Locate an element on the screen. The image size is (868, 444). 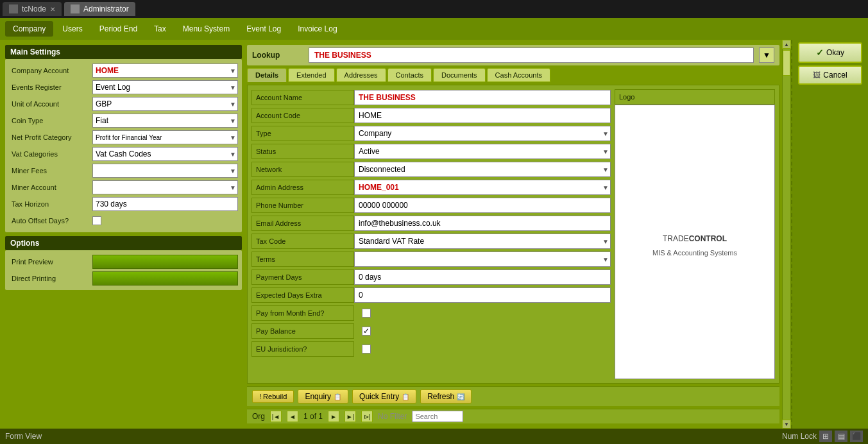
label-pay-from-month-end: Pay from Month End? is located at coordinates (303, 313).